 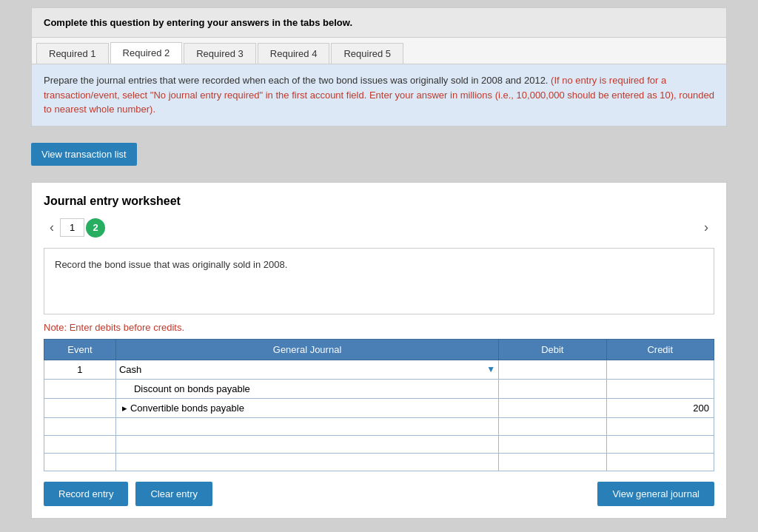 What do you see at coordinates (306, 349) in the screenshot?
I see `col-header-general-journal: General Journal` at bounding box center [306, 349].